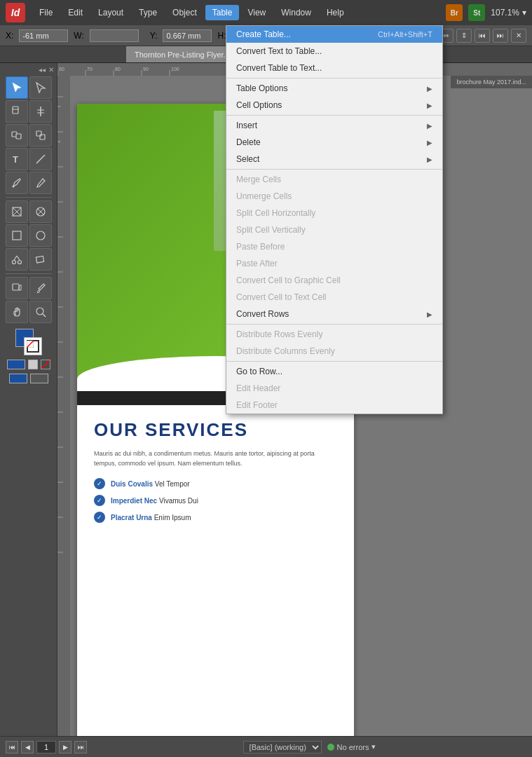 The height and width of the screenshot is (757, 532). Describe the element at coordinates (334, 297) in the screenshot. I see `menu-convert-text-cell: Convert Cell to Text Cell` at that location.